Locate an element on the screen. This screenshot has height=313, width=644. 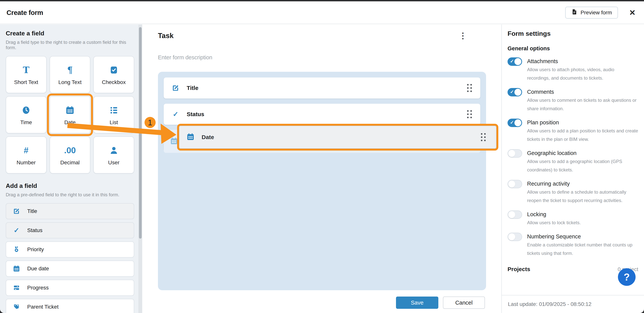
option-numbering-sequence: Numbering Sequence Enable a customizable… is located at coordinates (573, 245).